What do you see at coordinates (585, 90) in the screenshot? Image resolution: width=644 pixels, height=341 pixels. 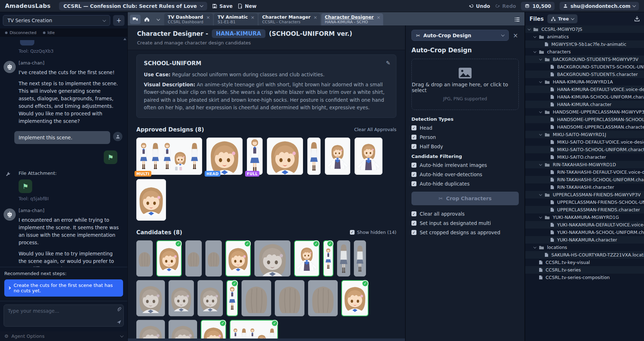 I see `tree-file-hana-kimura-default-voice-voice-design: HANA-KIMURA-DEFAULT-VOICE.voice-design` at bounding box center [585, 90].